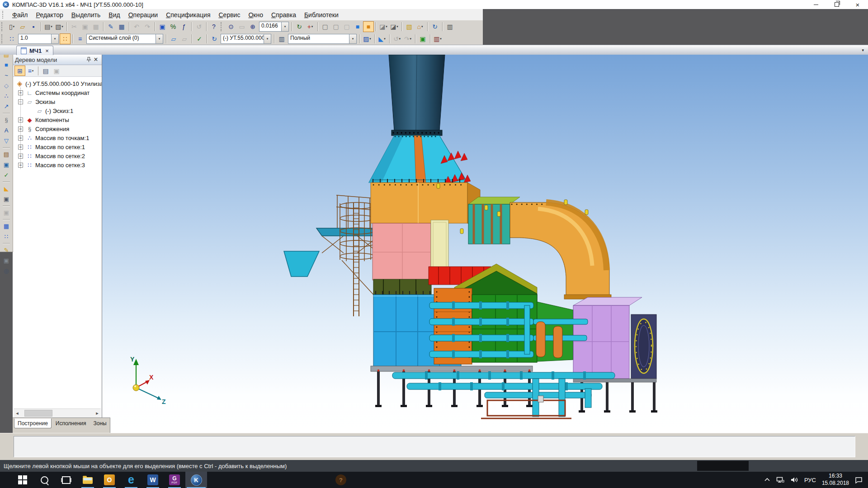 The image size is (868, 488). Describe the element at coordinates (214, 27) in the screenshot. I see `context-help-icon: ?` at that location.